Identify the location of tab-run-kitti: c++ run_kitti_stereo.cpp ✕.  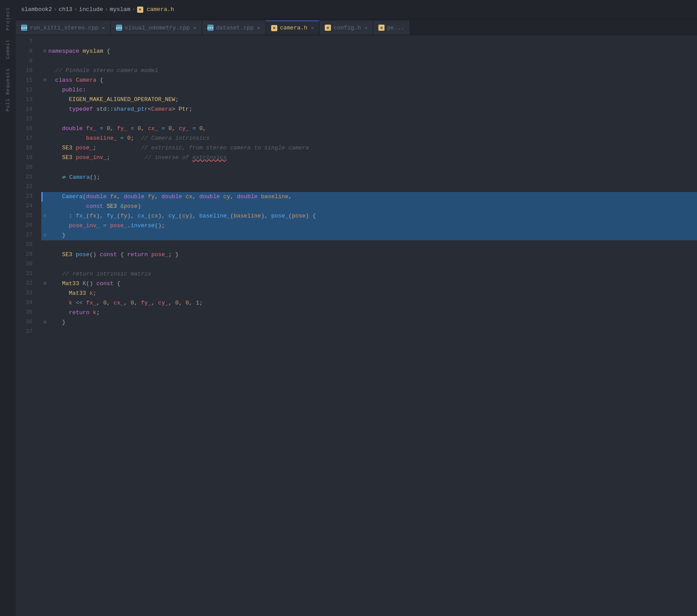
(63, 28).